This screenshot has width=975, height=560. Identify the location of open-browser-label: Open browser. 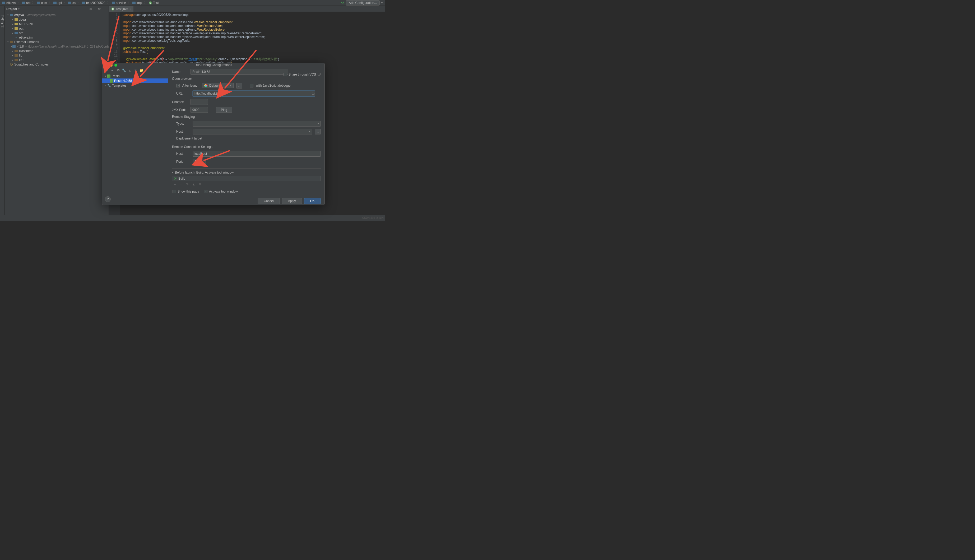
(246, 78).